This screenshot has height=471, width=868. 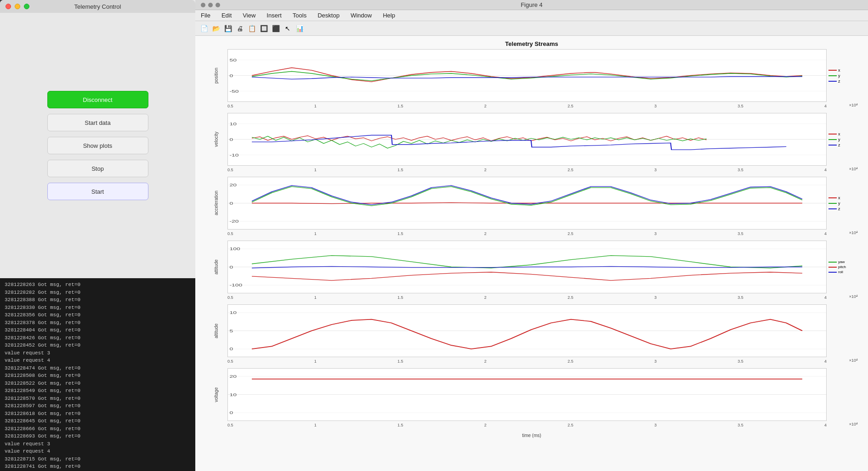 I want to click on toolbar-open-icon: 📂, so click(x=216, y=28).